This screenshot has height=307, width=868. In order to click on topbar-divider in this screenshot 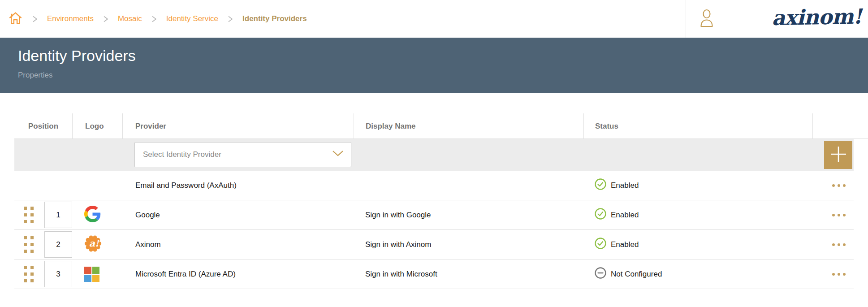, I will do `click(686, 19)`.